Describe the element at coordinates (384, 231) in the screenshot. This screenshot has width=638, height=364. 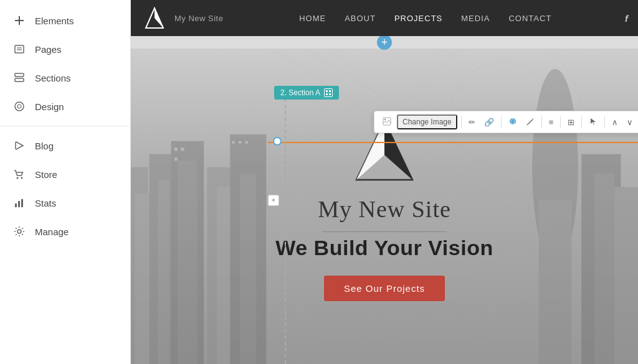
I see `hero-divider` at that location.